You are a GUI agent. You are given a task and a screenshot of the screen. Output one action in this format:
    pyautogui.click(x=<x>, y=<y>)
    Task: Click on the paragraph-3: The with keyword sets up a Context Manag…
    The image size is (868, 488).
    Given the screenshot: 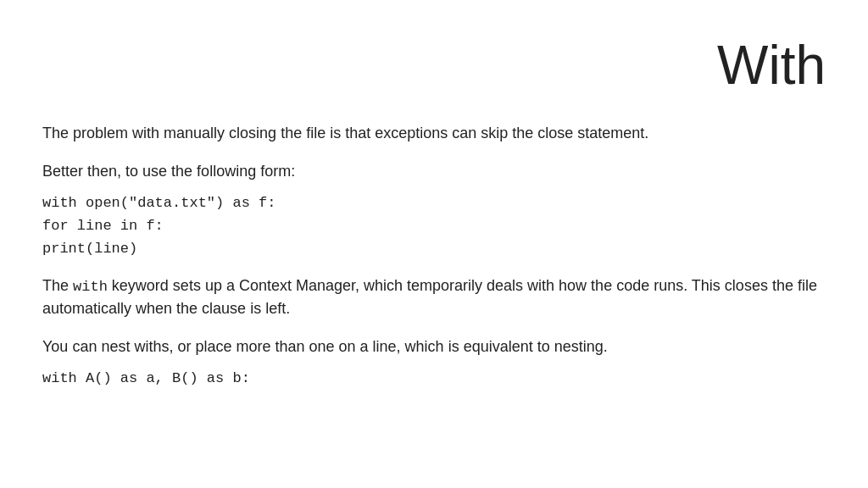 What is the action you would take?
    pyautogui.click(x=434, y=298)
    